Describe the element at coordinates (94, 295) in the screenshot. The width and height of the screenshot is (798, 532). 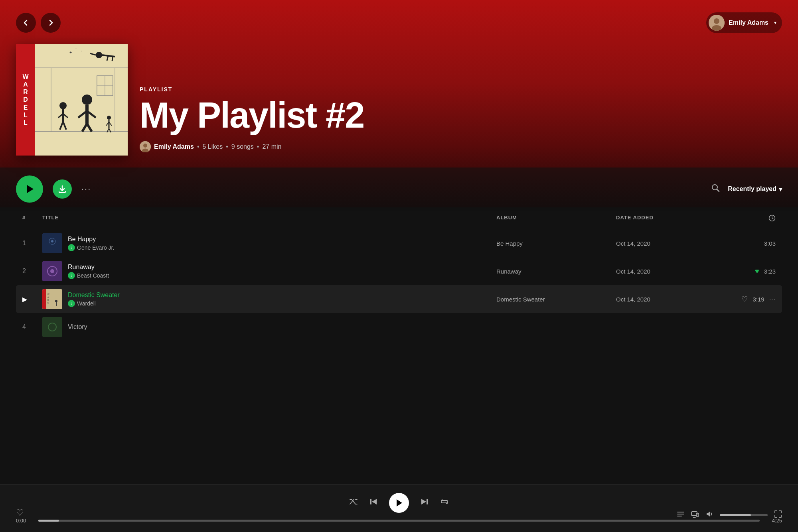
I see `track-title-text: Domestic Sweater` at that location.